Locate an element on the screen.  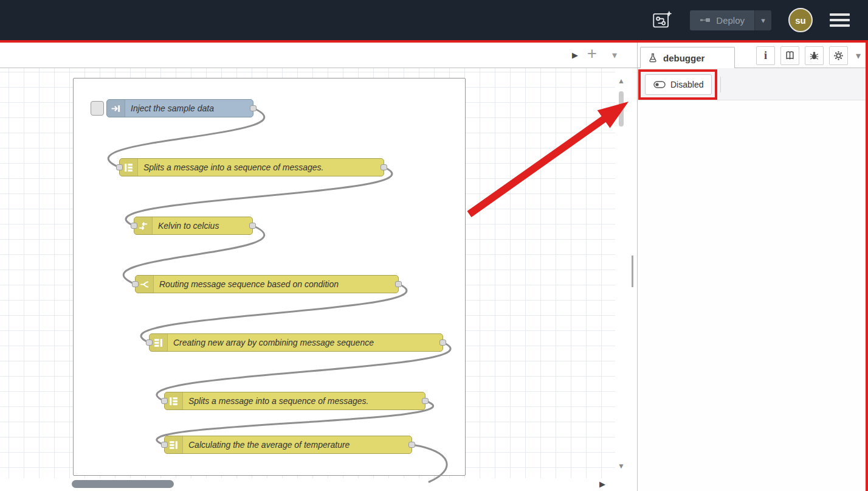
deploy-label: Deploy is located at coordinates (731, 21).